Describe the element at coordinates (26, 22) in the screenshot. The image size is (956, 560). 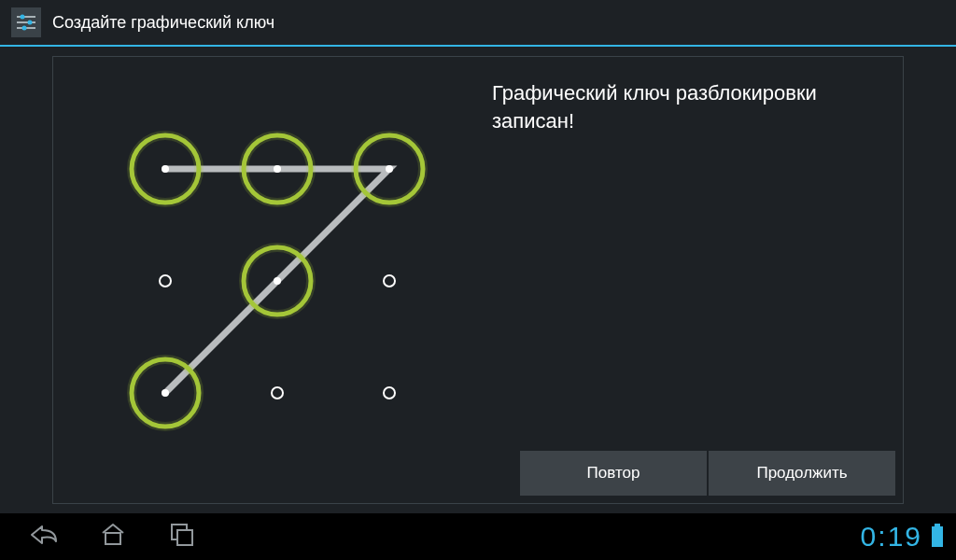
I see `settings-icon` at that location.